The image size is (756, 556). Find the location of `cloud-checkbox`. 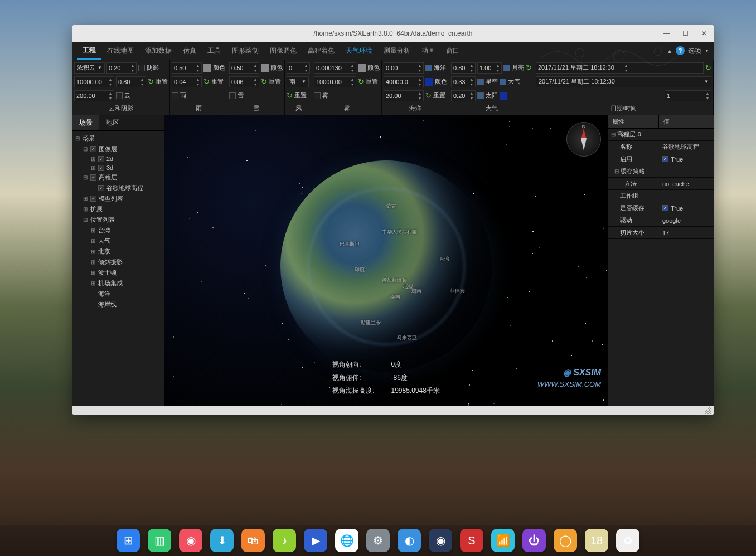

cloud-checkbox is located at coordinates (119, 96).